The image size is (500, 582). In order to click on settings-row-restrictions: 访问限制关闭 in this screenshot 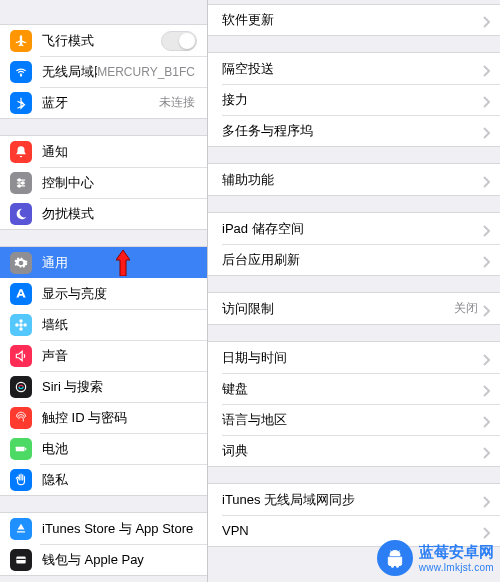, I will do `click(354, 308)`.